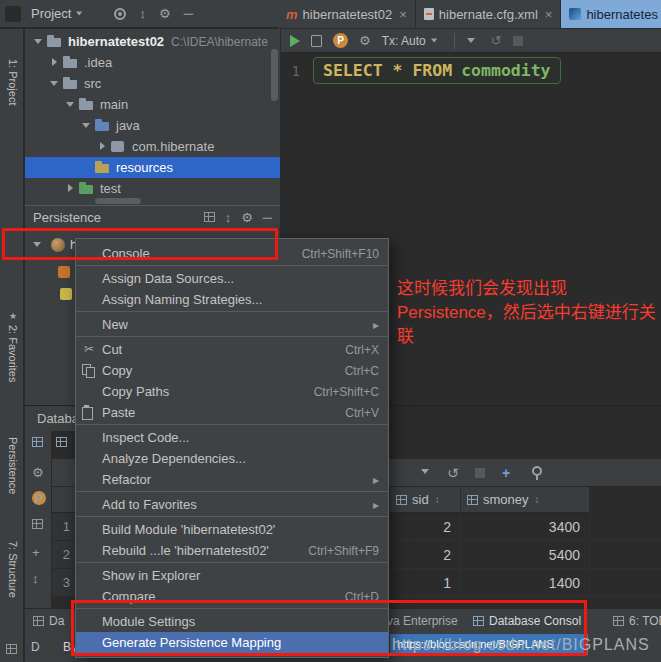  Describe the element at coordinates (152, 146) in the screenshot. I see `tree-item-com-hibernate: com.hibernate` at that location.